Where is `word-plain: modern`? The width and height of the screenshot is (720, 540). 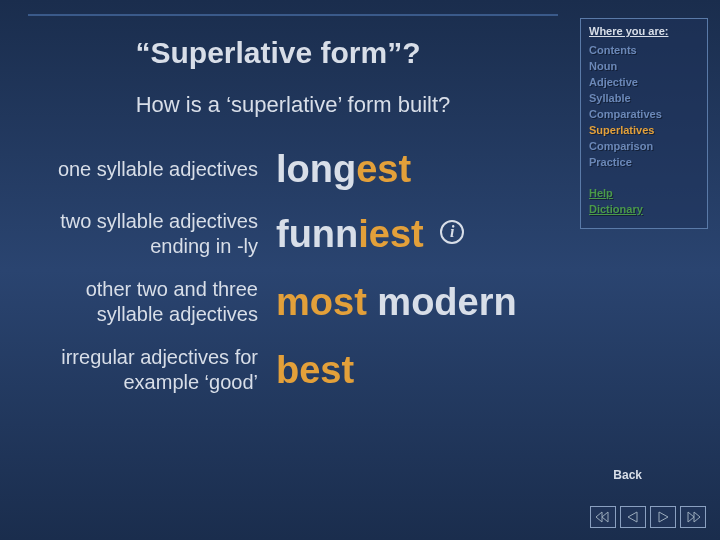
word-plain: modern is located at coordinates (446, 302).